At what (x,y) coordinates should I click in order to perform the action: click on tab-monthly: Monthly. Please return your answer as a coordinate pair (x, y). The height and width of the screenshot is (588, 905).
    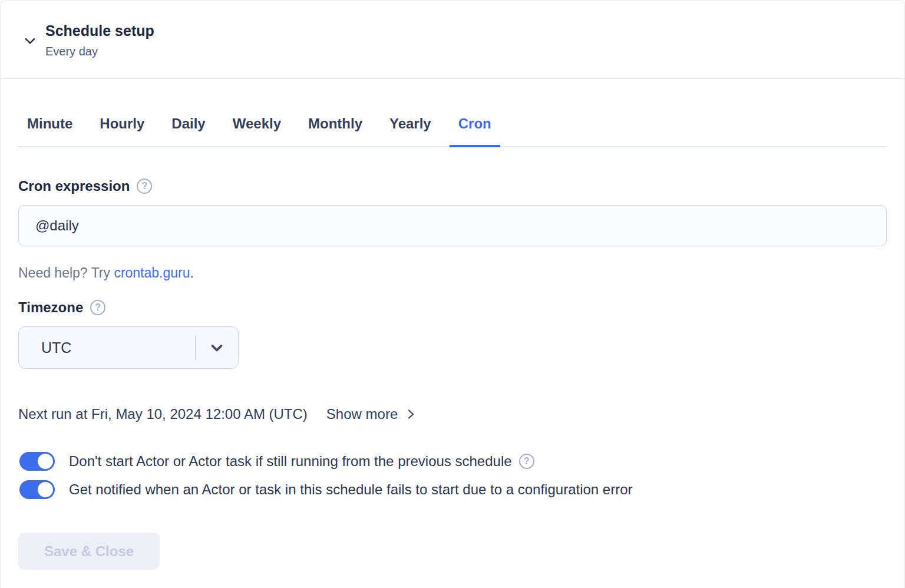
    Looking at the image, I should click on (335, 131).